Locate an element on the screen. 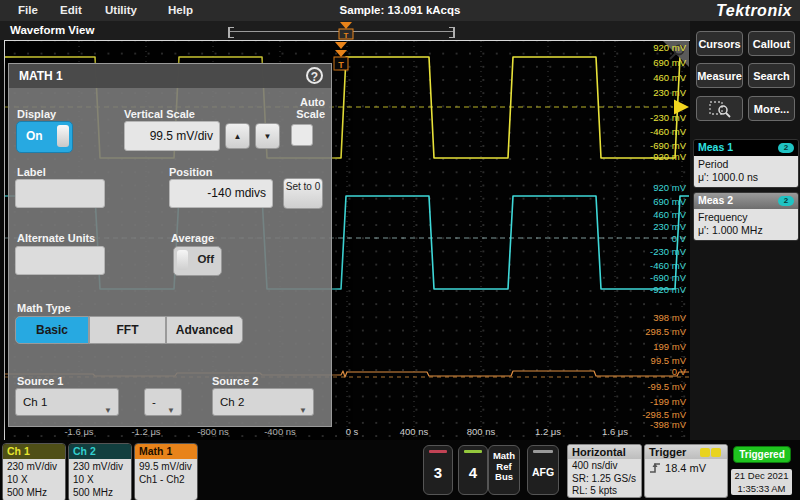 Image resolution: width=800 pixels, height=500 pixels. acquisition-bracket-right is located at coordinates (452, 32).